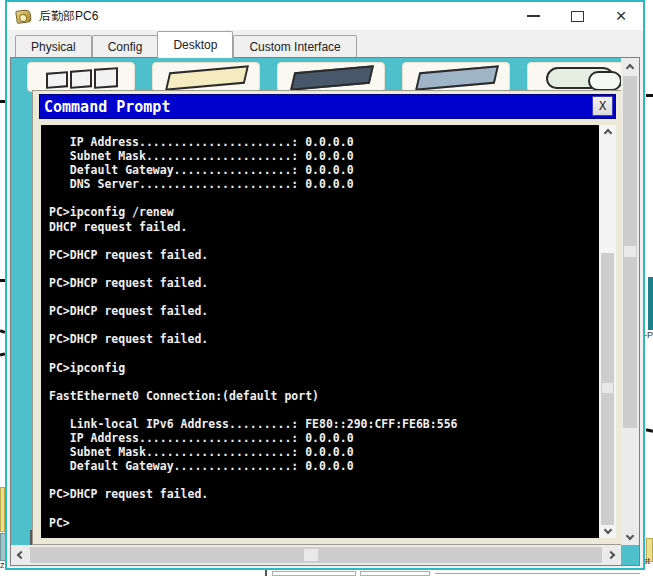  I want to click on tab-physical: Physical, so click(54, 46).